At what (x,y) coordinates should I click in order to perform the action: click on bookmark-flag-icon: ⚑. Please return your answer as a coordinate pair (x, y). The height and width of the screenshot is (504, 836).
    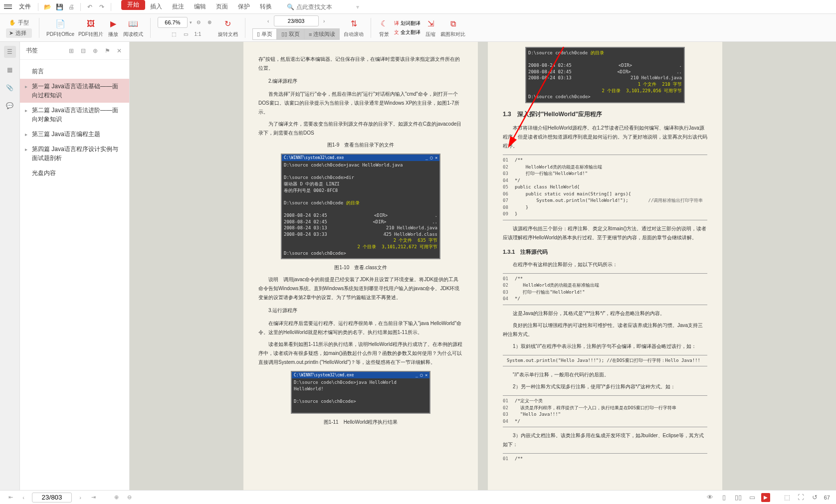
    Looking at the image, I should click on (107, 51).